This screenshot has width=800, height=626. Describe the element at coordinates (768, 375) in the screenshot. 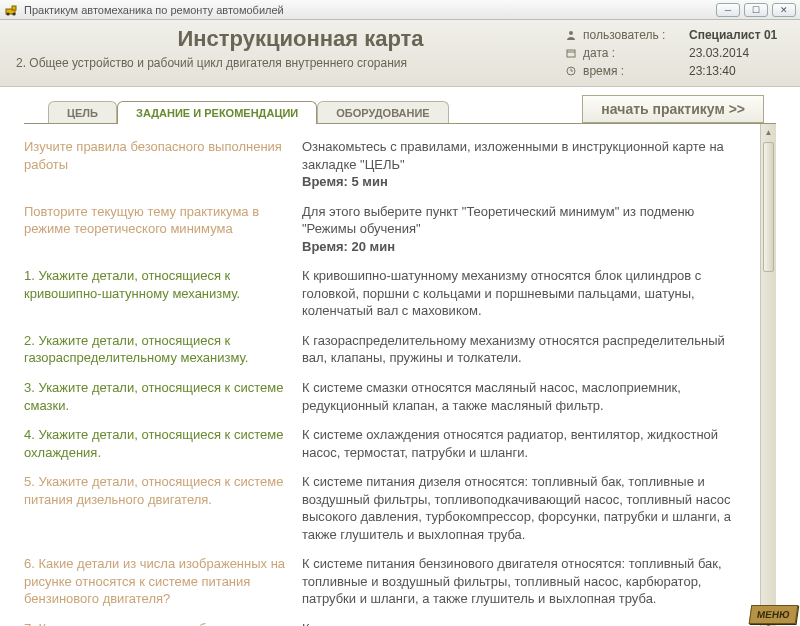

I see `vertical-scrollbar: ▲ ▼` at that location.